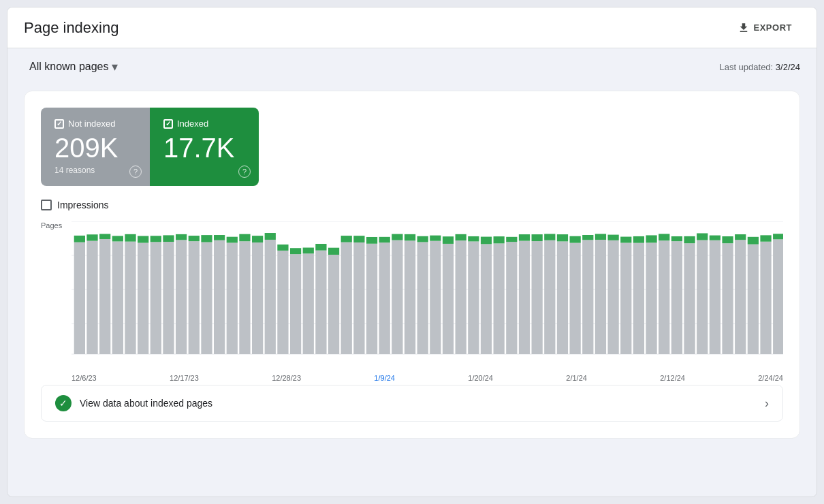  Describe the element at coordinates (95, 147) in the screenshot. I see `not-indexed-box: Not indexed 209K 14 reasons ?` at that location.